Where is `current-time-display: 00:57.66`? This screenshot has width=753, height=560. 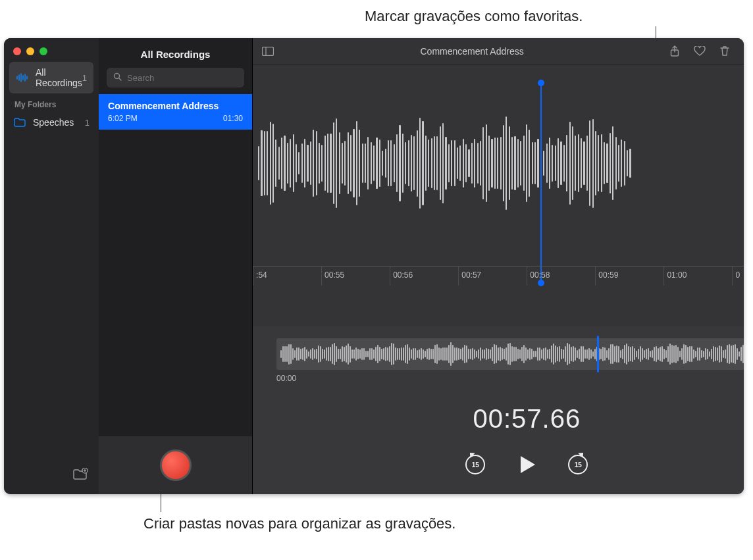 current-time-display: 00:57.66 is located at coordinates (498, 421).